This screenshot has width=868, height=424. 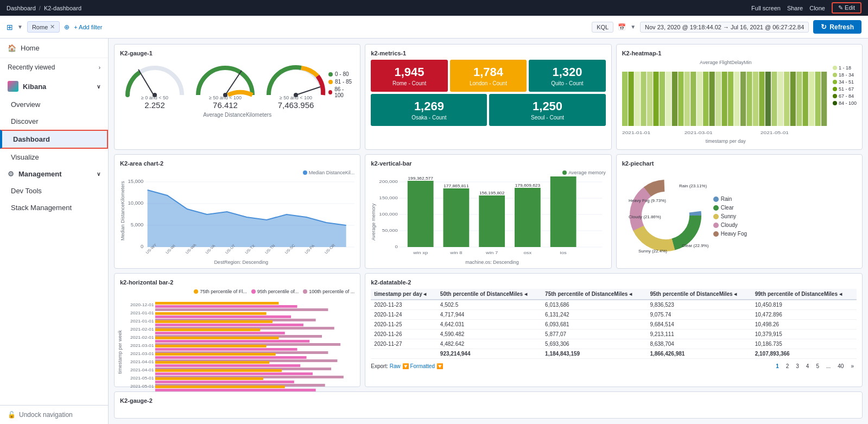 I want to click on export-raw: Raw, so click(x=395, y=366).